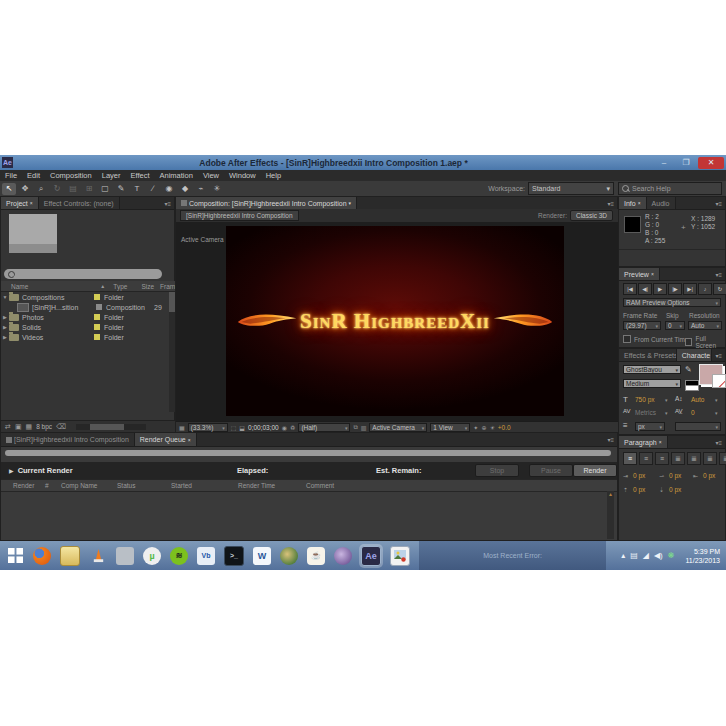 This screenshot has width=726, height=726. What do you see at coordinates (266, 203) in the screenshot?
I see `tab-composition: Composition: [SinR]Highbreedxii Intro Co…` at bounding box center [266, 203].